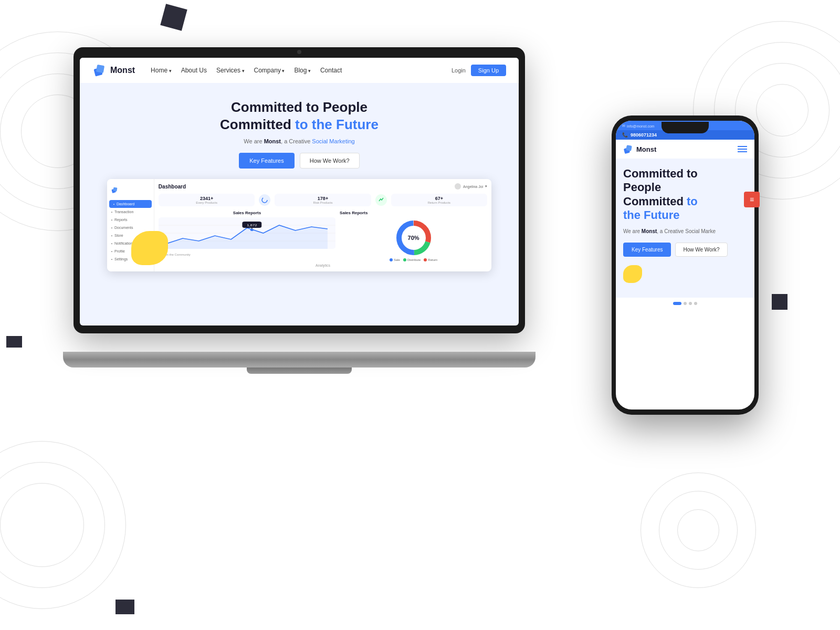 Image resolution: width=840 pixels, height=630 pixels. Describe the element at coordinates (130, 204) in the screenshot. I see `db-sidebar-dashboard: Dashboard` at that location.